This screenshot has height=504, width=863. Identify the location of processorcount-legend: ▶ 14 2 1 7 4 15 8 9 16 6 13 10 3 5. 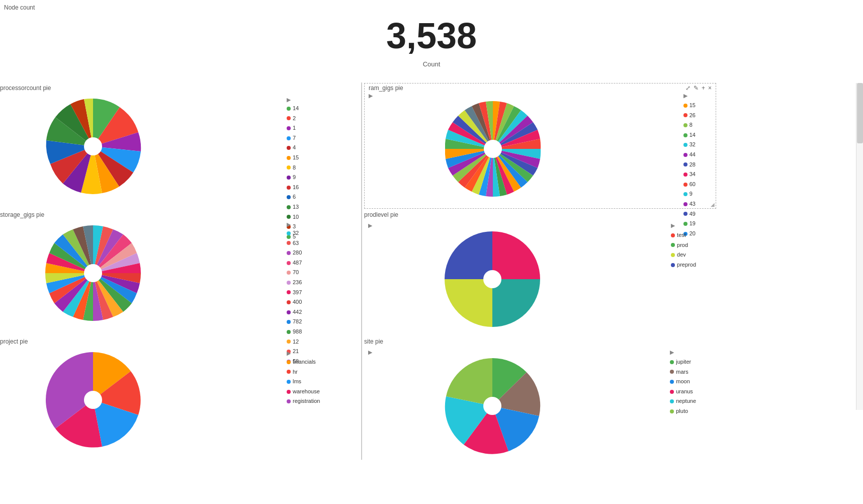
(322, 169).